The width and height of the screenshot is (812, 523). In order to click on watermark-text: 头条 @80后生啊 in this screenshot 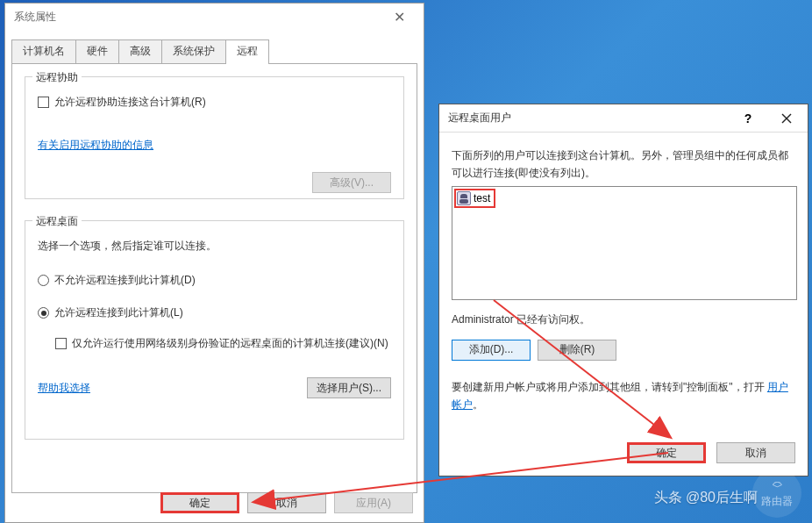, I will do `click(706, 498)`.